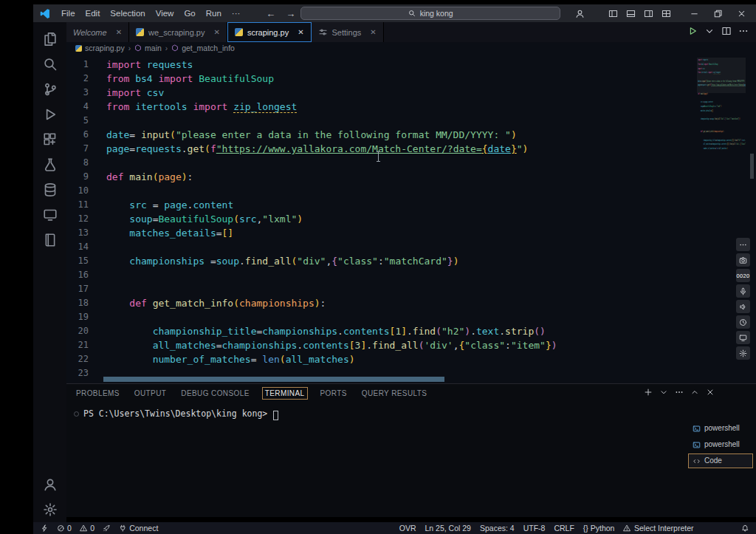 The width and height of the screenshot is (756, 534). Describe the element at coordinates (721, 75) in the screenshot. I see `minimap-slider` at that location.